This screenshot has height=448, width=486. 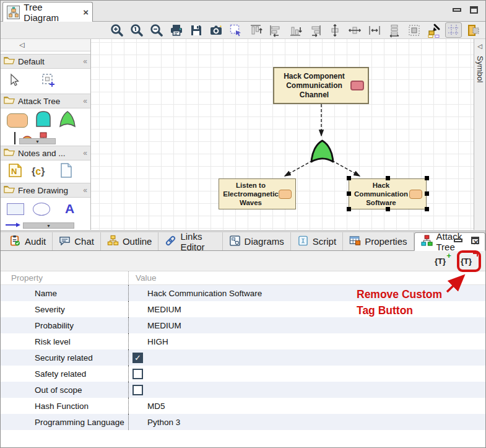 I want to click on expand-left-icon: ◁, so click(x=480, y=46).